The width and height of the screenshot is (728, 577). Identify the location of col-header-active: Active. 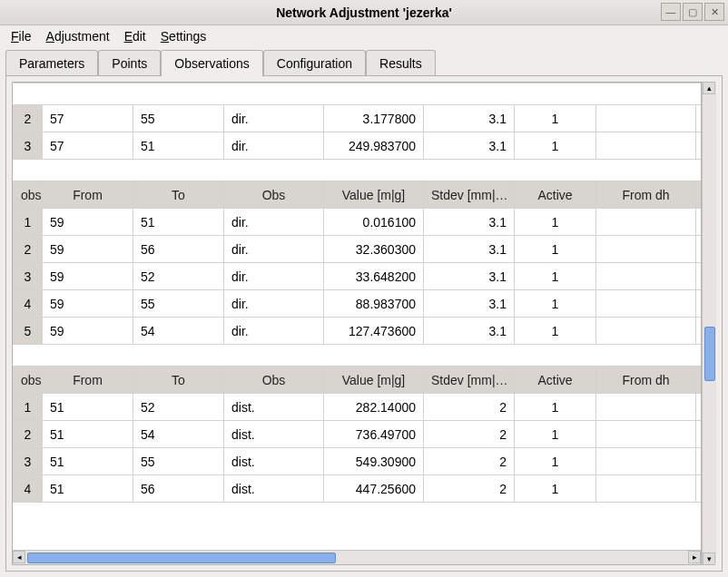
(556, 380).